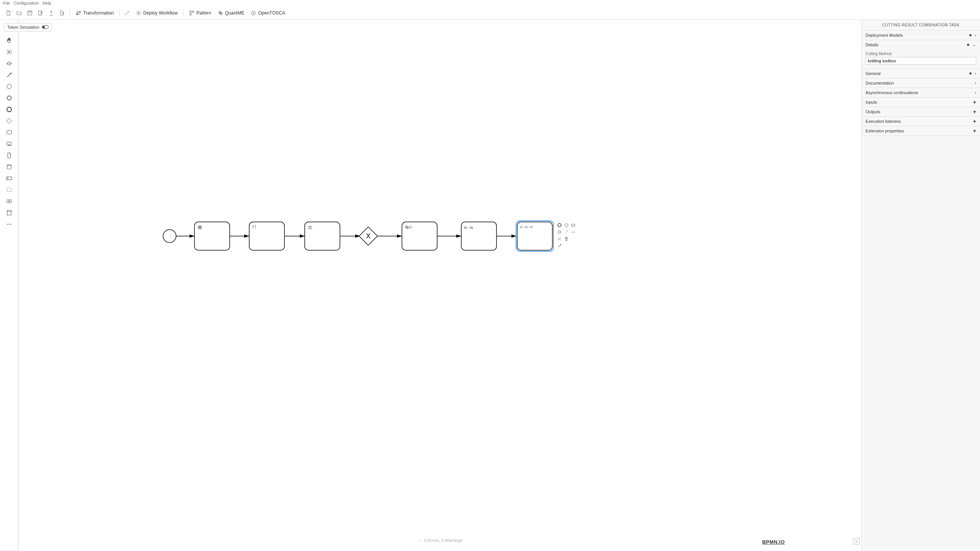 The height and width of the screenshot is (551, 980). What do you see at coordinates (268, 13) in the screenshot?
I see `opentosca-button: OpenTOSCA` at bounding box center [268, 13].